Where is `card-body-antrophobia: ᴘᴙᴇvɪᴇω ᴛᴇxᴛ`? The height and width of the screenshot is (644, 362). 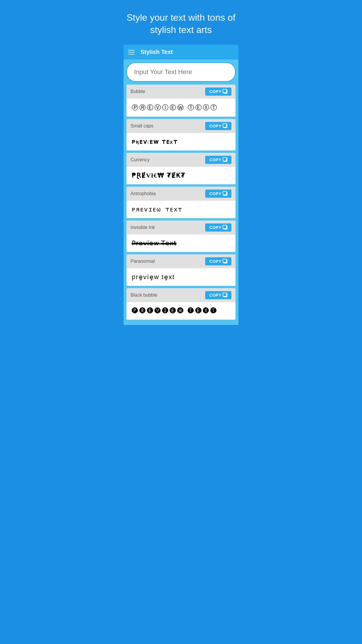 card-body-antrophobia: ᴘᴙᴇvɪᴇω ᴛᴇxᴛ is located at coordinates (181, 209).